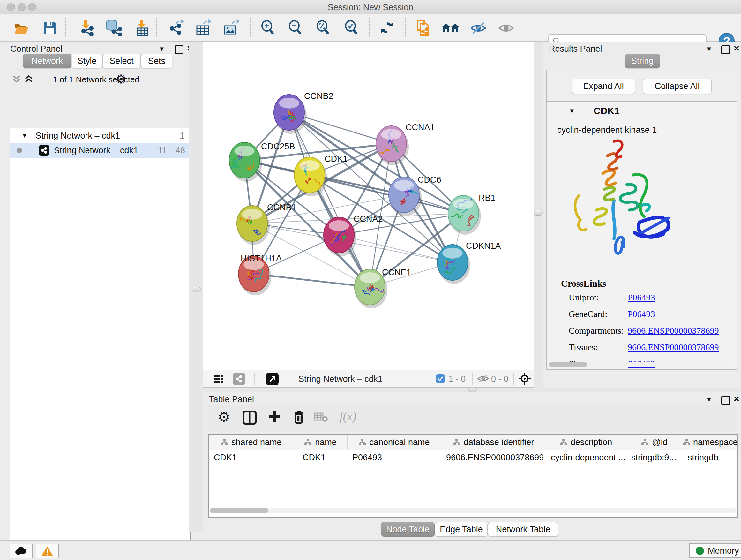  Describe the element at coordinates (251, 442) in the screenshot. I see `column-header-shared-name: shared name` at that location.